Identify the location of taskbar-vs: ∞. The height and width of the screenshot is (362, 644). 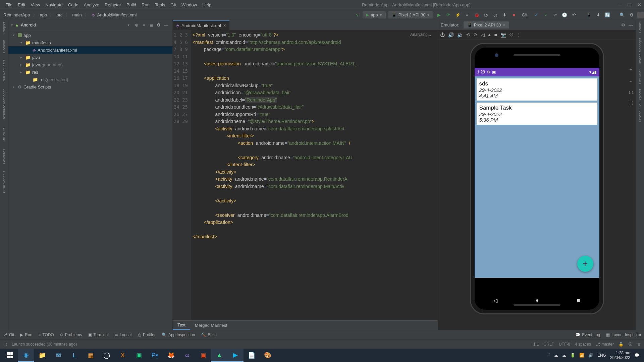
(187, 355).